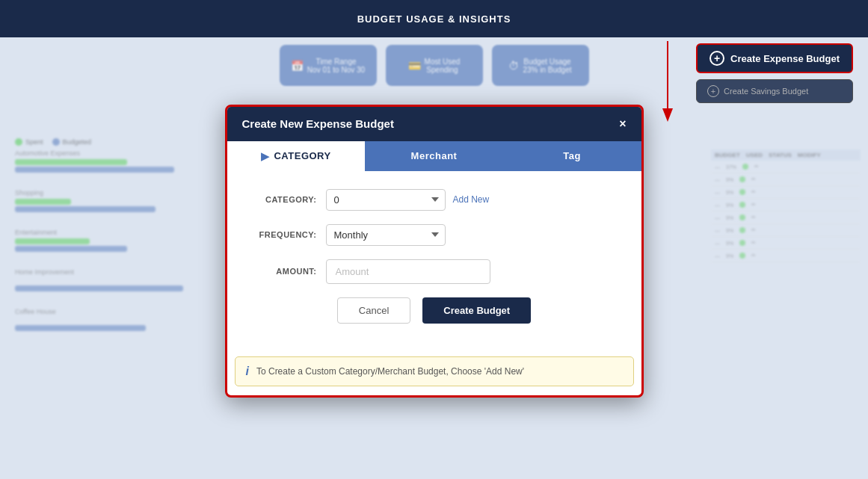  I want to click on bar-green-auto, so click(71, 162).